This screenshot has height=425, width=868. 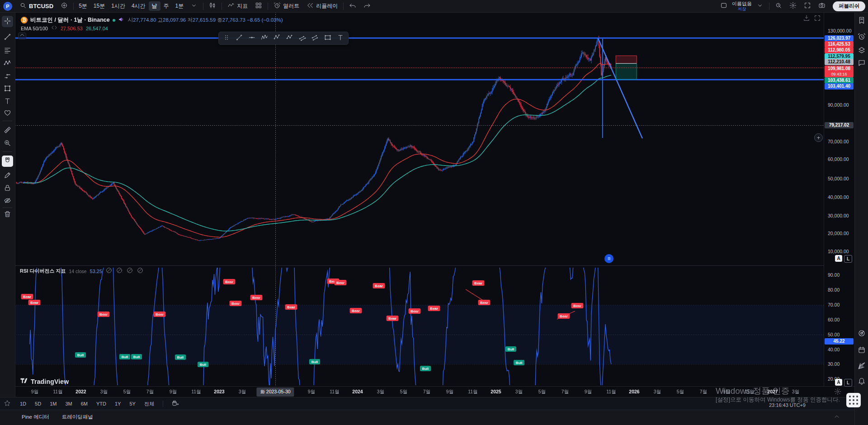 What do you see at coordinates (473, 392) in the screenshot?
I see `time-label: 11월` at bounding box center [473, 392].